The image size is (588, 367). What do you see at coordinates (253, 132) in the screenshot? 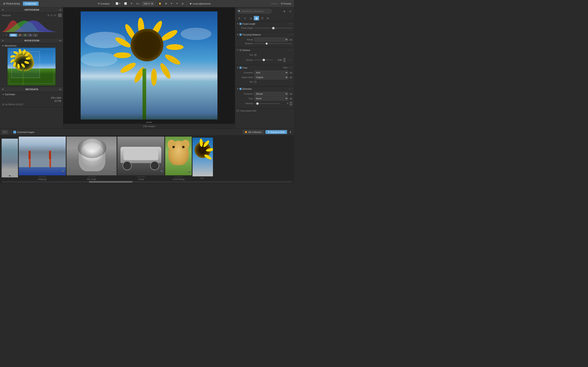
I see `nik-collection-btn: Nik Collection` at bounding box center [253, 132].